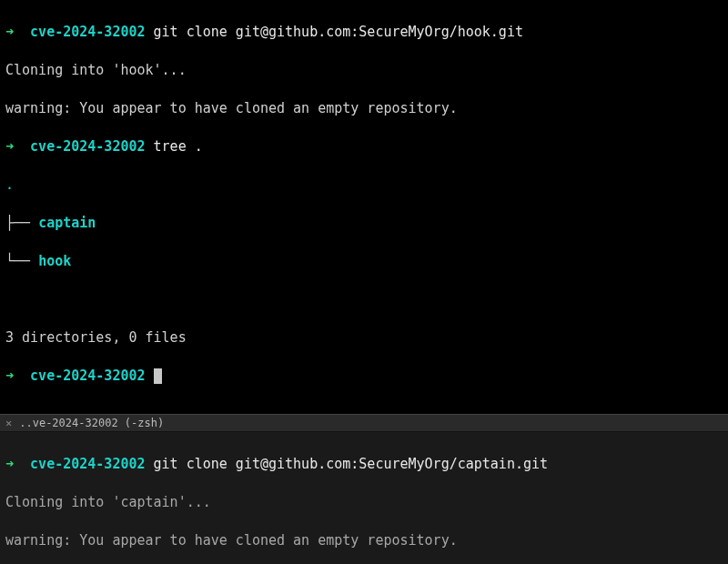  I want to click on output-line: Cloning into 'hook'..., so click(364, 71).